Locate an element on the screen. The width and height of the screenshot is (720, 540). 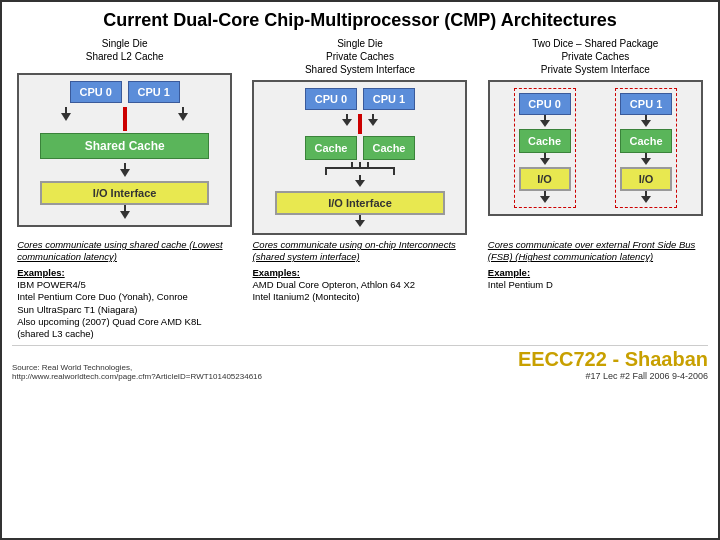
footer-badge: EECC722 - Shaaban is located at coordinates (613, 360).